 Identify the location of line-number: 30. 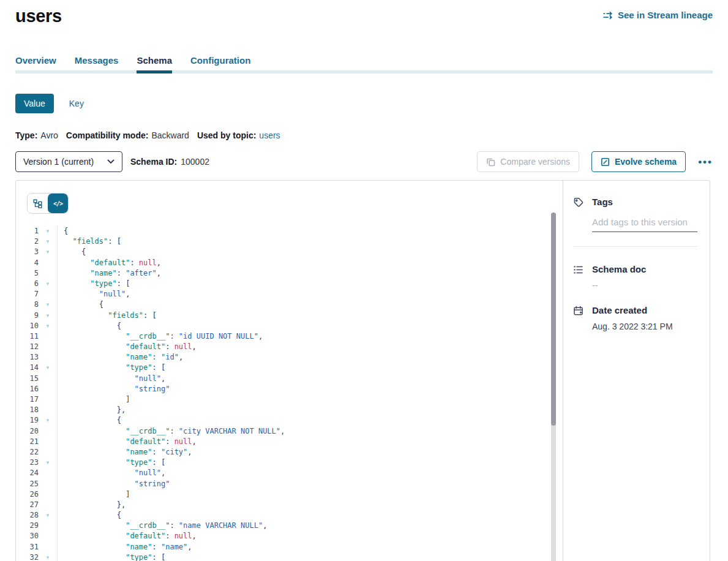
(27, 537).